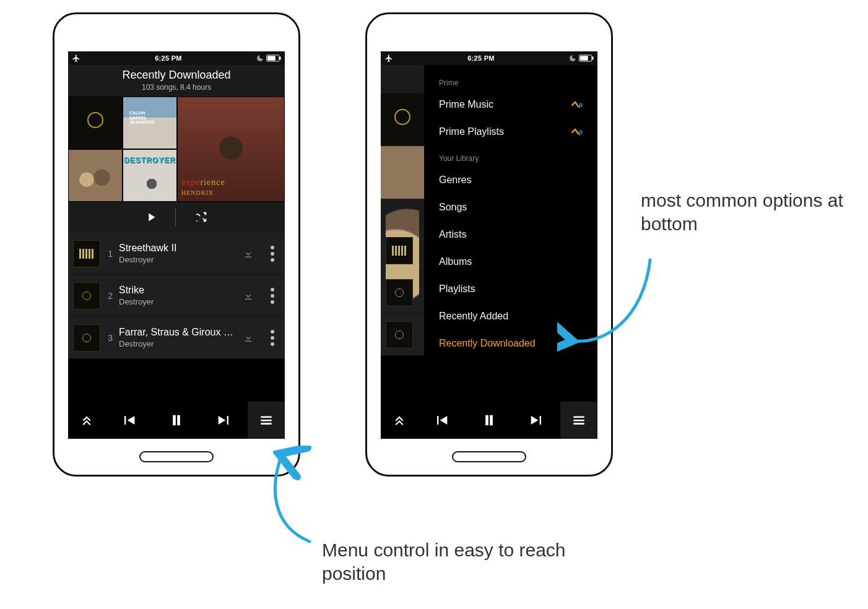  What do you see at coordinates (453, 235) in the screenshot?
I see `drawer-item-label: Artists` at bounding box center [453, 235].